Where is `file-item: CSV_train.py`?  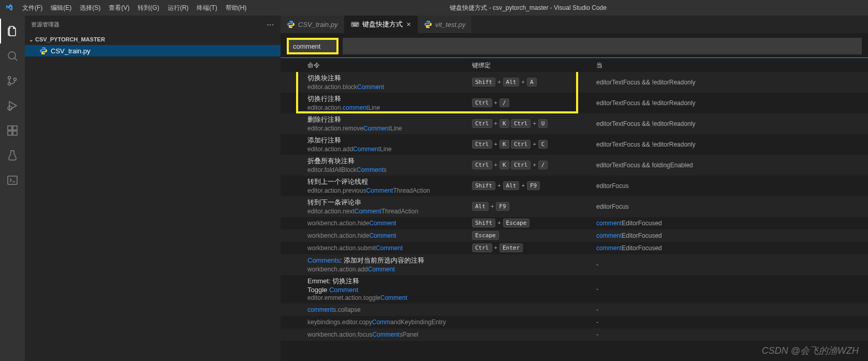 file-item: CSV_train.py is located at coordinates (153, 51).